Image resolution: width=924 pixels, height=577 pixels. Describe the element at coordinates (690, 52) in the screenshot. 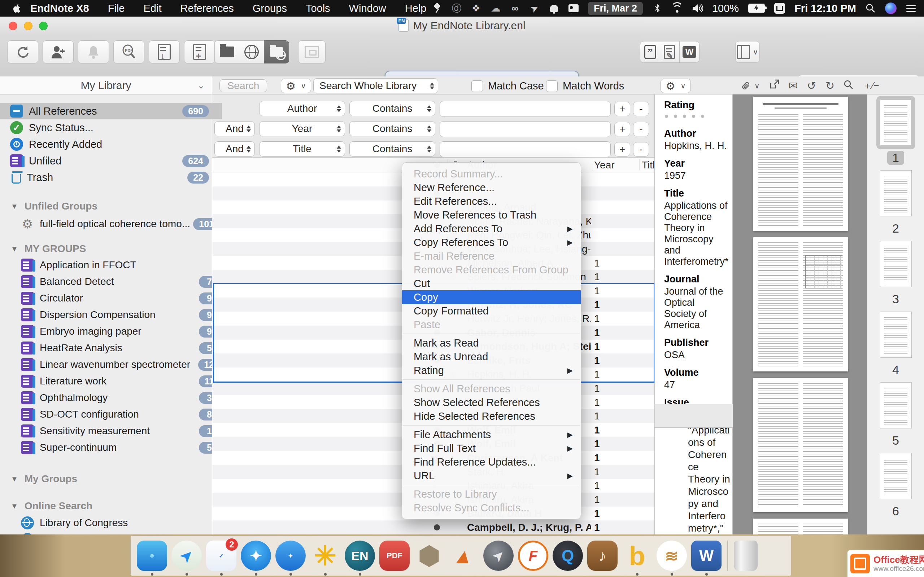

I see `word-export-button: W` at that location.